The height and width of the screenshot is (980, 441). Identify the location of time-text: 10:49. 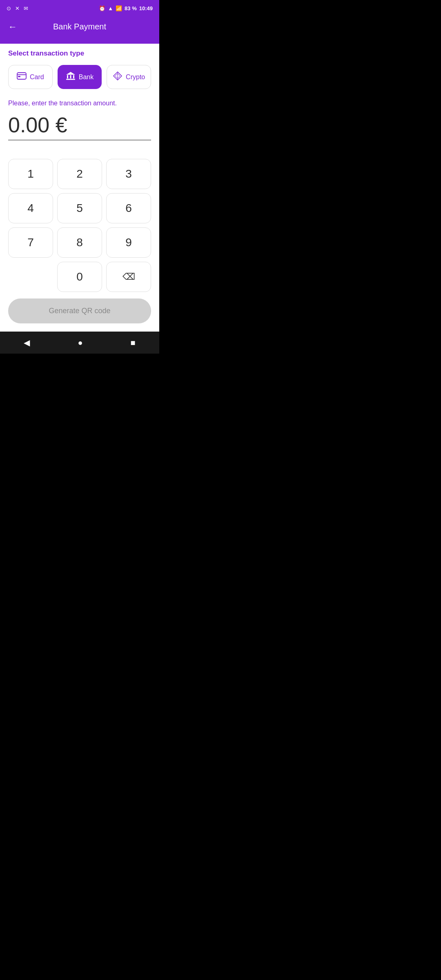
(146, 8).